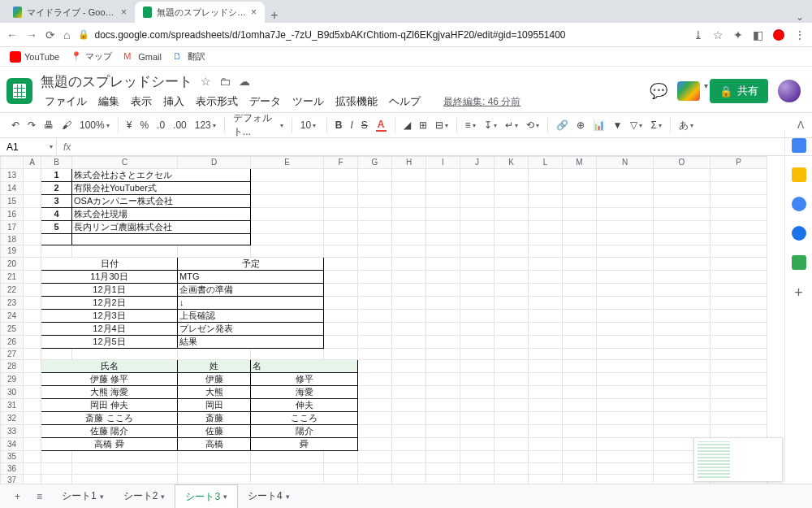 The width and height of the screenshot is (812, 508). I want to click on cell: 5, so click(57, 227).